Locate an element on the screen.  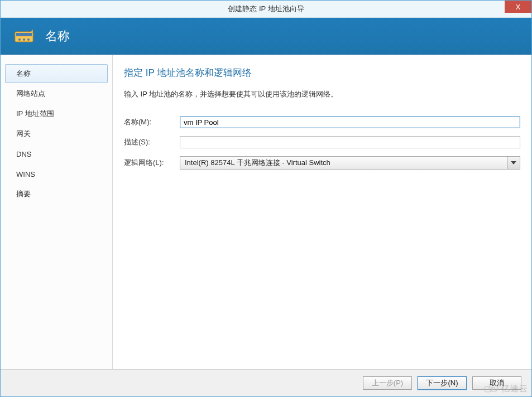
titlebar: 创建静态 IP 地址池向导 X is located at coordinates (266, 9).